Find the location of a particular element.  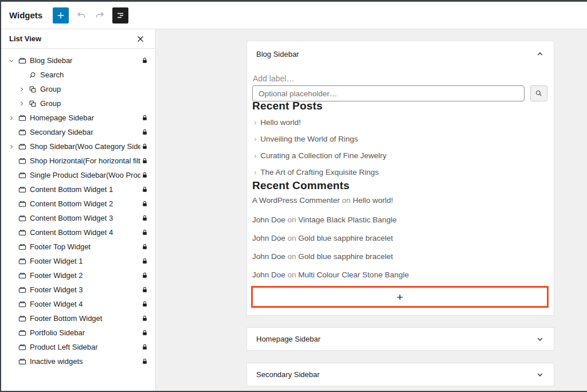

panel-header-secondary-sidebar: Secondary Sidebar is located at coordinates (400, 375).